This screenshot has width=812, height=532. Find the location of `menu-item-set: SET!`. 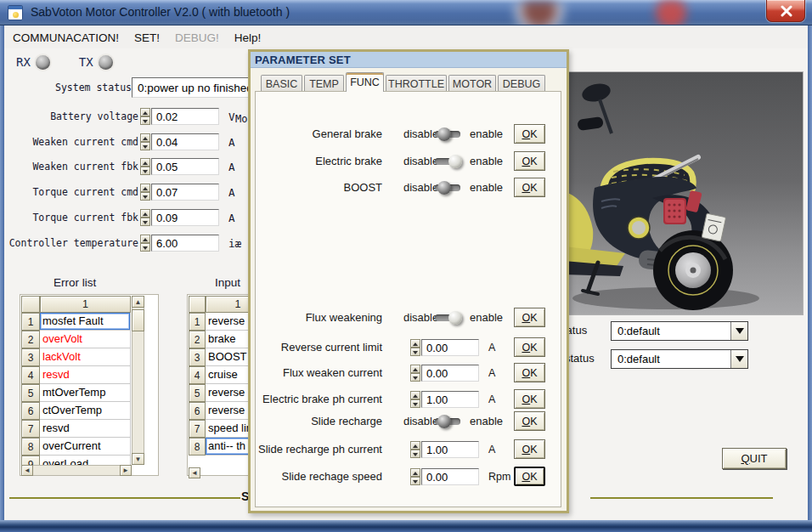

menu-item-set: SET! is located at coordinates (147, 37).